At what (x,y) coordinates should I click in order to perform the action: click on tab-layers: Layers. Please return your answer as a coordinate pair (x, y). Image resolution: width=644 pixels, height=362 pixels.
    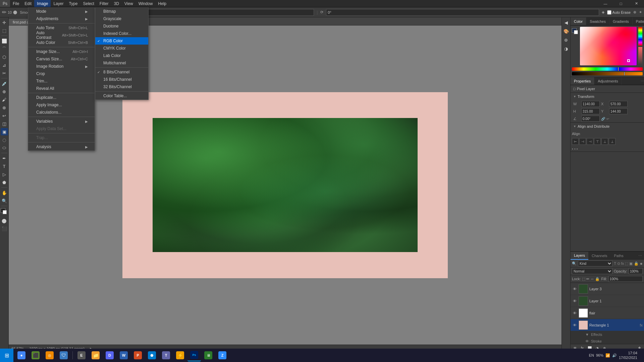
    Looking at the image, I should click on (580, 256).